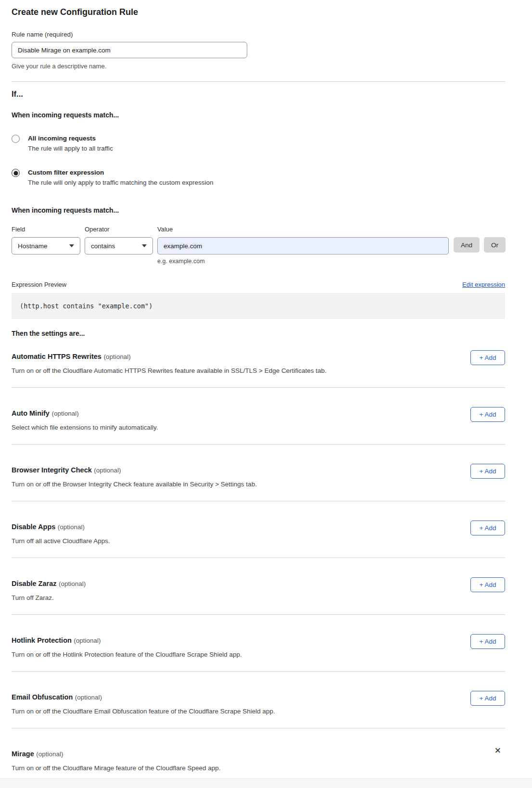 This screenshot has width=532, height=788. What do you see at coordinates (34, 527) in the screenshot?
I see `setting-title: Disable Apps` at bounding box center [34, 527].